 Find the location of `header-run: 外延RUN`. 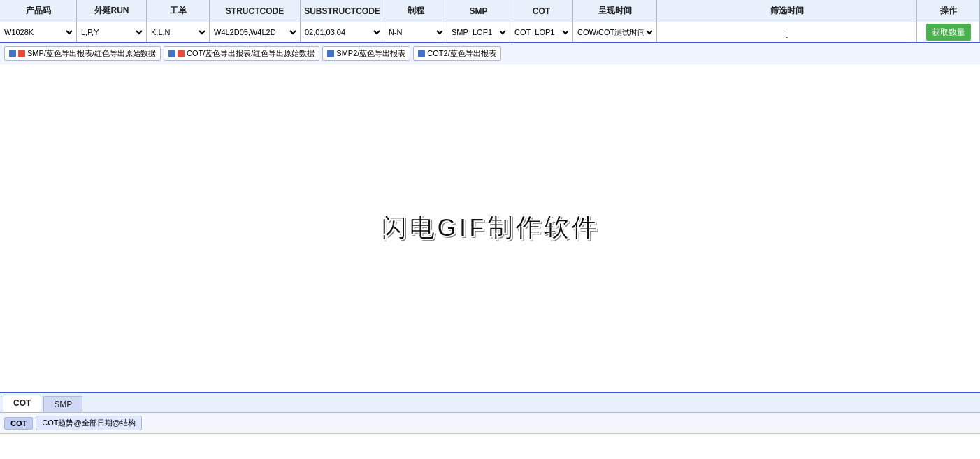

header-run: 外延RUN is located at coordinates (112, 11).